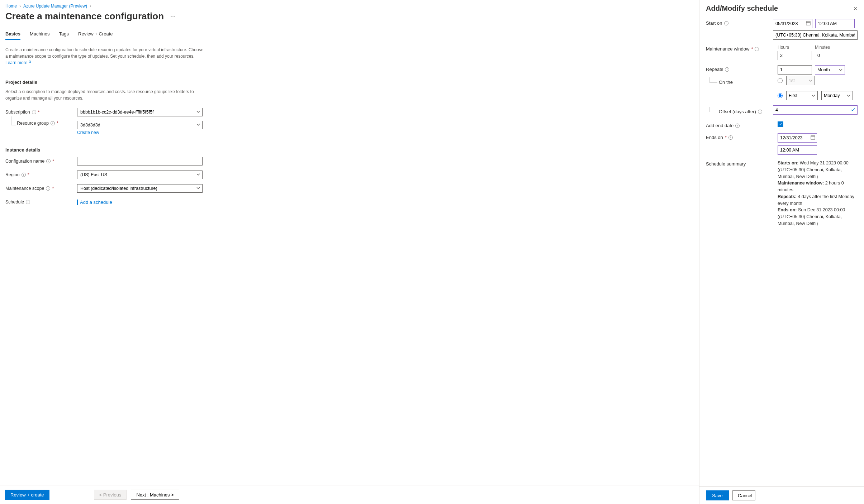 The width and height of the screenshot is (864, 504). What do you see at coordinates (742, 69) in the screenshot?
I see `repeats-label: Repeats i` at bounding box center [742, 69].